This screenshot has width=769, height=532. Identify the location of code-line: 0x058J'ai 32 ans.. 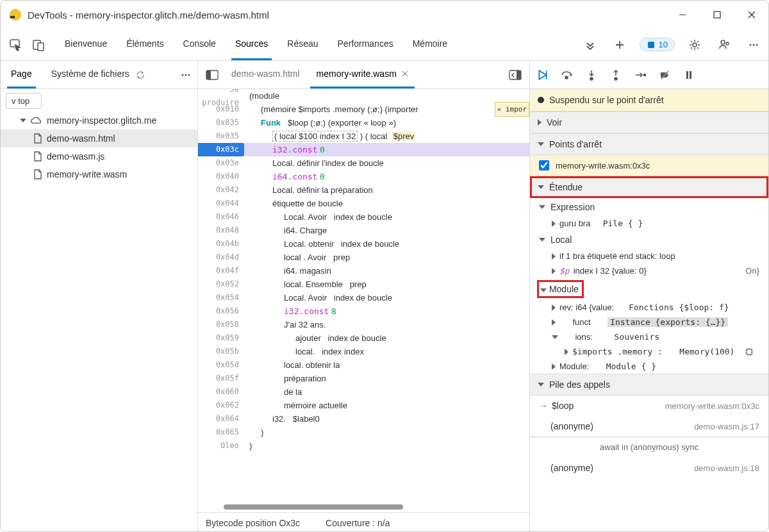
(364, 324).